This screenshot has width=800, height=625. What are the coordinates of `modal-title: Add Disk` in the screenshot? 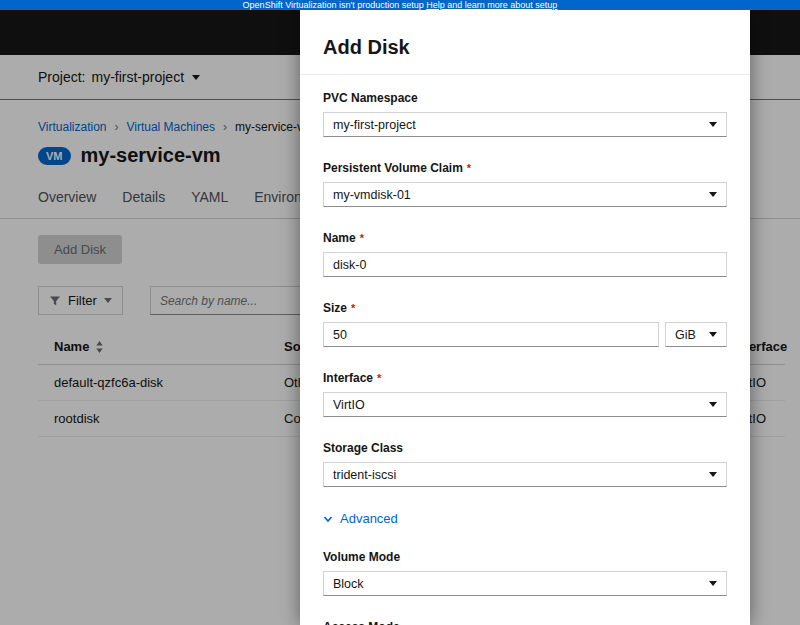 It's located at (525, 48).